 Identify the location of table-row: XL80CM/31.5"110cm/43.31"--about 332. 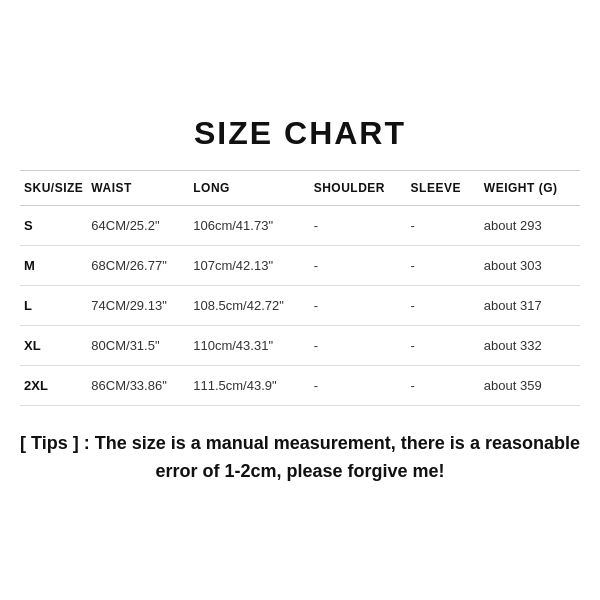
(300, 345).